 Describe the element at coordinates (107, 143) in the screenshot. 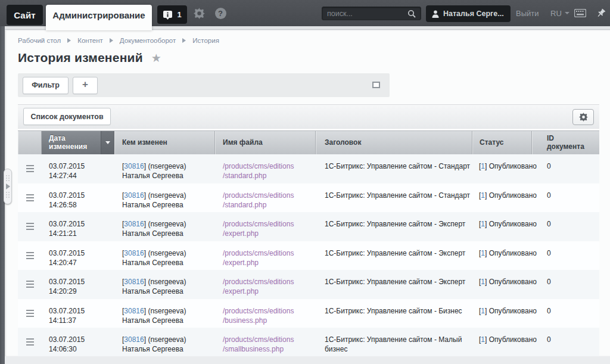

I see `sort-direction-button` at that location.